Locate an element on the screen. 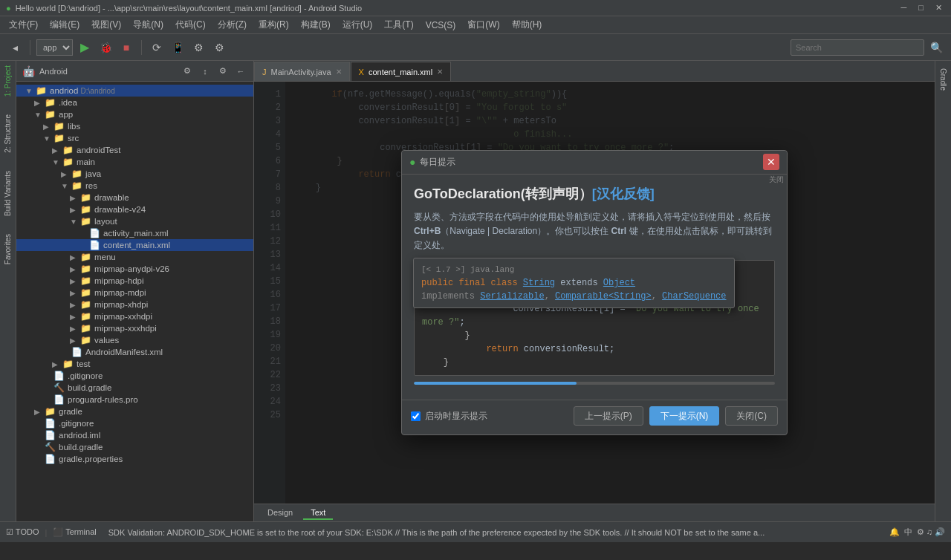 This screenshot has height=560, width=951. tree-item-mipmap-mdpi: ▶ 📁 mipmap-mdpi is located at coordinates (135, 293).